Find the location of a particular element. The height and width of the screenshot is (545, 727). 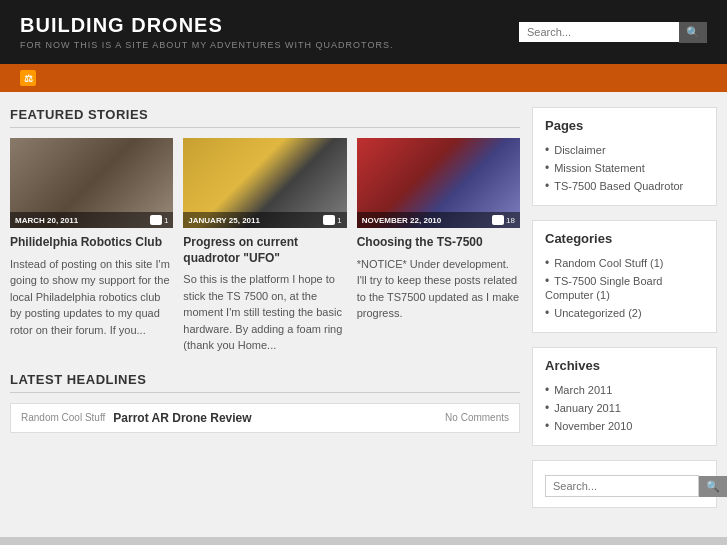

list-item: Disclaimer is located at coordinates (624, 150).